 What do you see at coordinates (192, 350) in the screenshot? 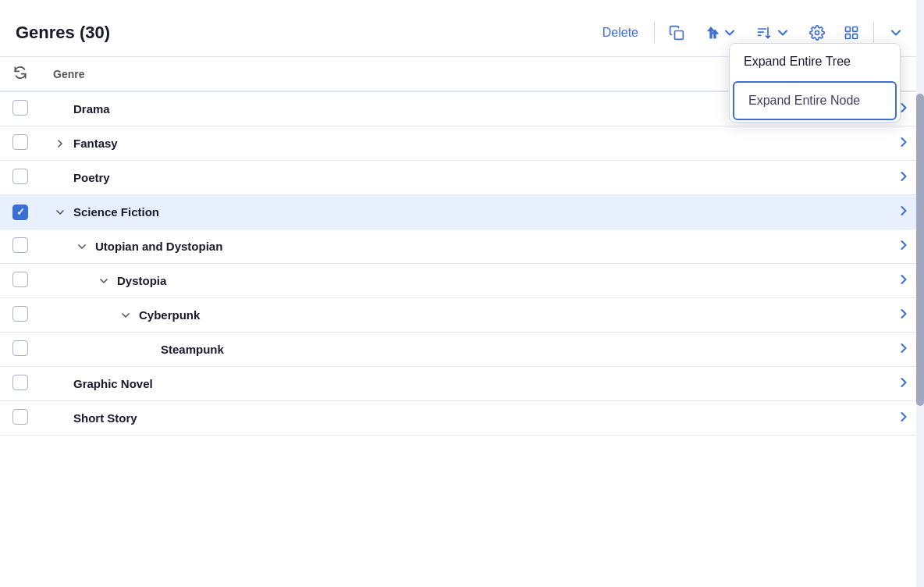
I see `genre-name-label: Steampunk` at bounding box center [192, 350].